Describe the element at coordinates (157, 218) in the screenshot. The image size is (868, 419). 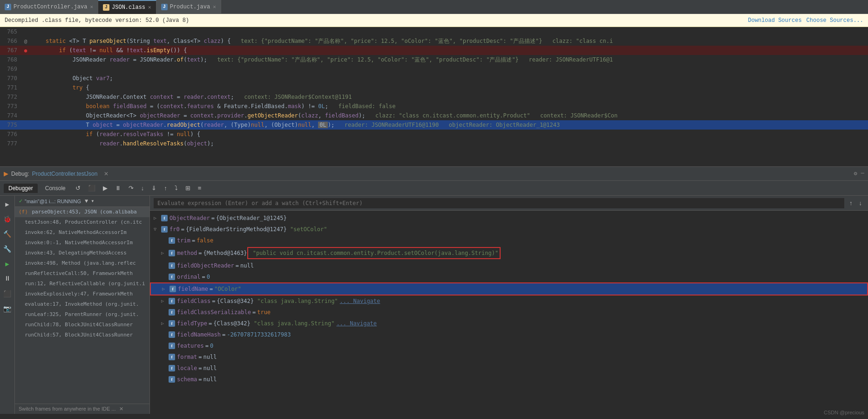
I see `expand-objectreader: ▷` at that location.